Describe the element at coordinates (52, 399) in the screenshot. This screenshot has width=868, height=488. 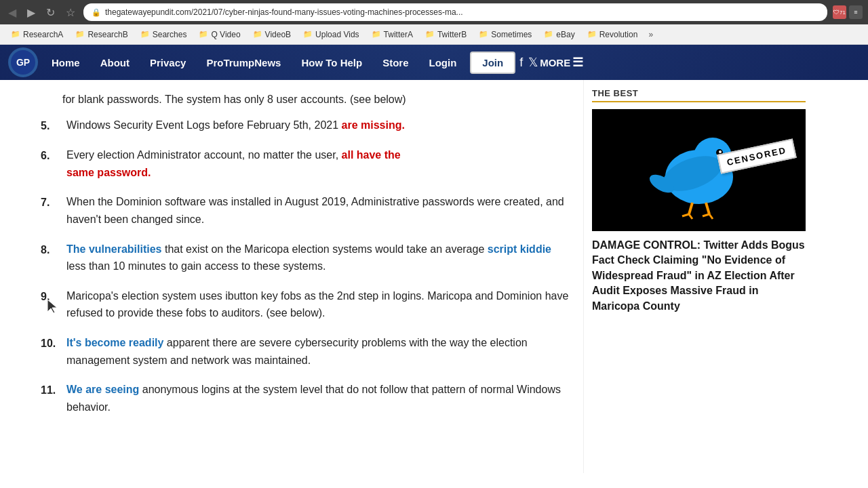
I see `list-number: 11.` at that location.